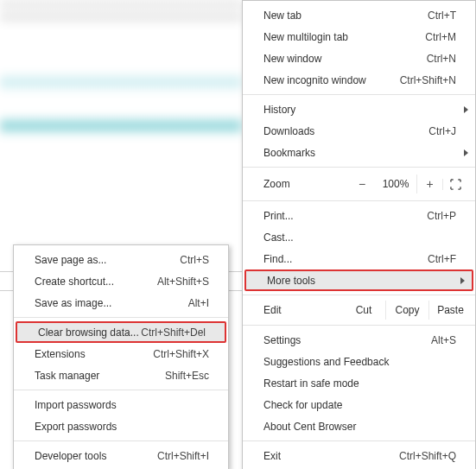 This screenshot has width=476, height=469. I want to click on menu-item-label: Task manager, so click(100, 376).